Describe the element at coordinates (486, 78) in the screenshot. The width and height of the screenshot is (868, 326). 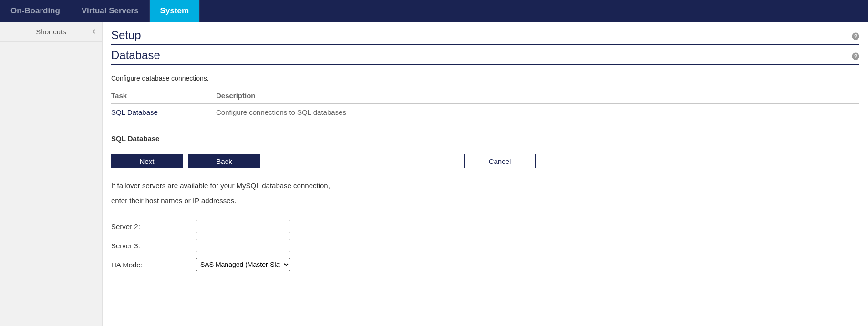
I see `intro-text: Configure database connections.` at that location.